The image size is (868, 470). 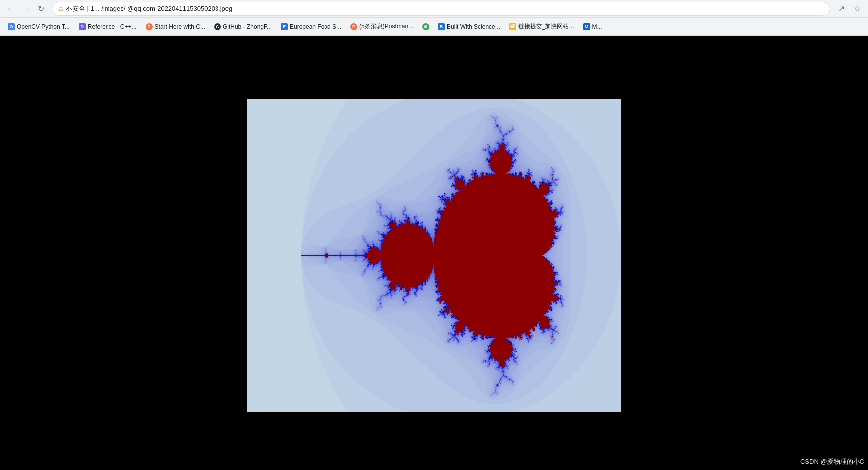 What do you see at coordinates (382, 27) in the screenshot?
I see `bookmark-item-postman2: P(5条消息)Postman...` at bounding box center [382, 27].